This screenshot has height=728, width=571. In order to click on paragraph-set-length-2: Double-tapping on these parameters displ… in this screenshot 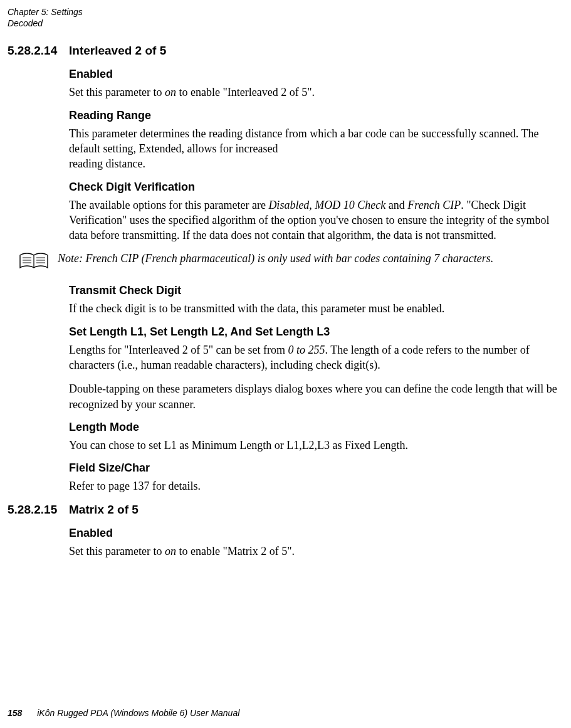, I will do `click(315, 396)`.